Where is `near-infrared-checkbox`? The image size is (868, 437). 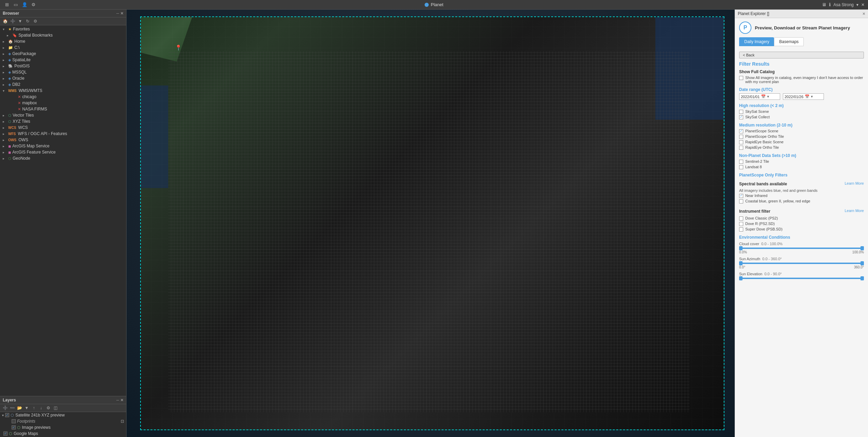
near-infrared-checkbox is located at coordinates (741, 196).